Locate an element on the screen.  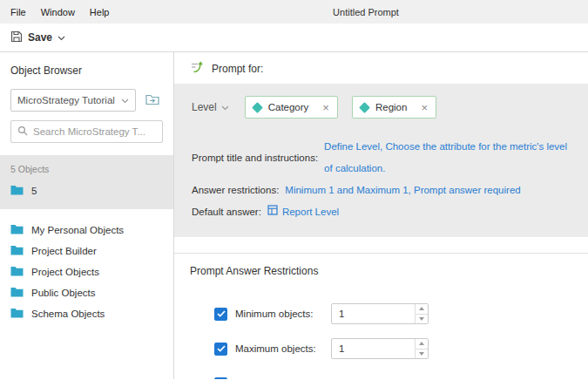
objects-count-label: 5 Objects is located at coordinates (87, 169).